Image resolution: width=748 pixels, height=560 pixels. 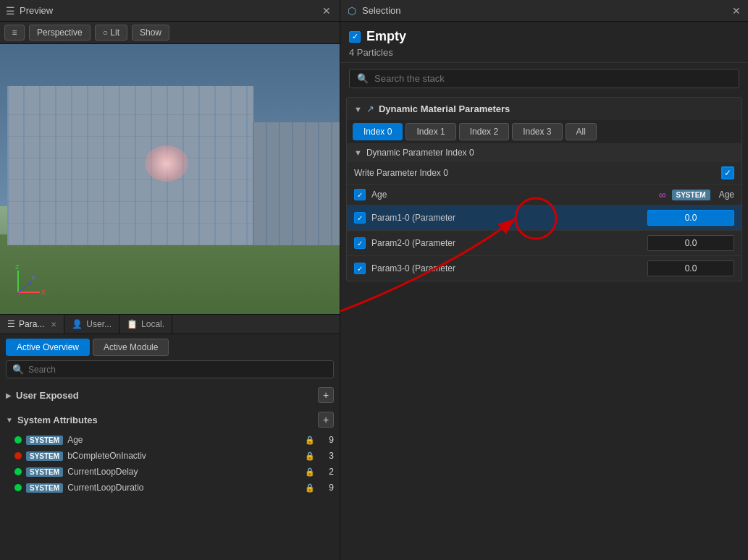 What do you see at coordinates (545, 52) in the screenshot?
I see `particle-count: 4 Particles` at bounding box center [545, 52].